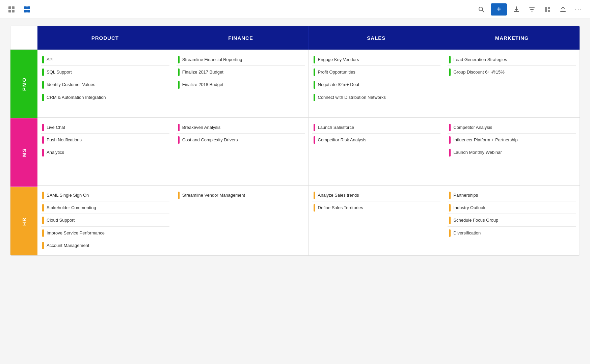  Describe the element at coordinates (512, 152) in the screenshot. I see `list-item: Launch Monthly Webinar` at that location.